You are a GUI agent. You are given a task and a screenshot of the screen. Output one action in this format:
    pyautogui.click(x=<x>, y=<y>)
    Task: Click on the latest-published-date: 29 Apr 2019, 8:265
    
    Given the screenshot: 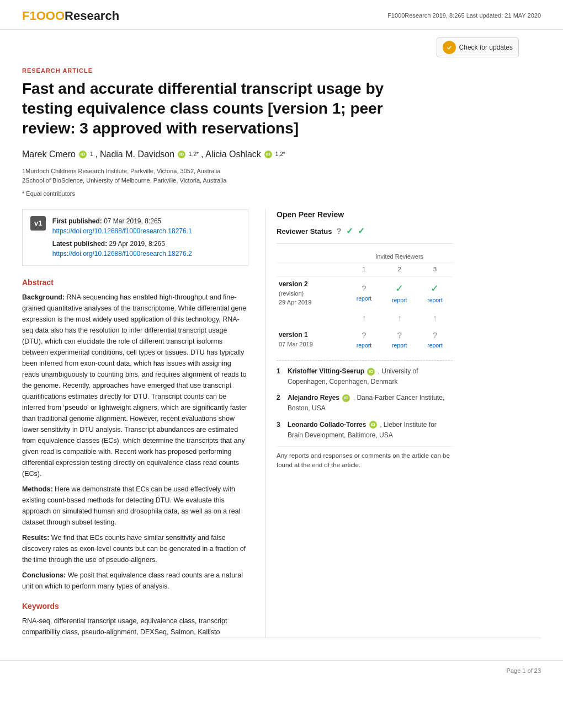 What is the action you would take?
    pyautogui.click(x=137, y=244)
    